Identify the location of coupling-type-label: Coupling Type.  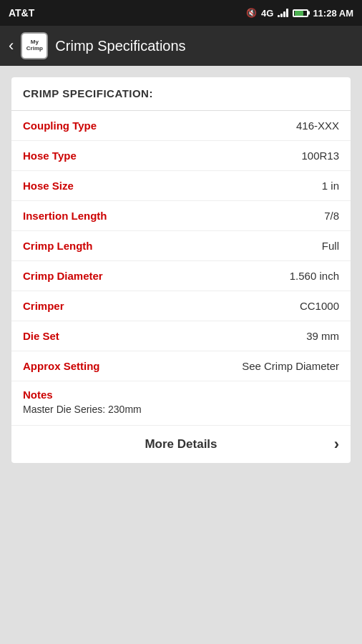
(60, 126).